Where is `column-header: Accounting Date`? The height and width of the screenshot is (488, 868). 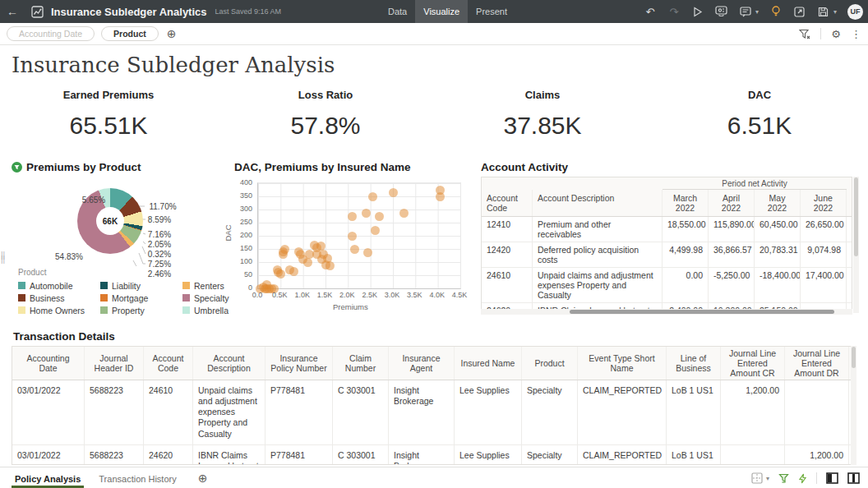
column-header: Accounting Date is located at coordinates (48, 363).